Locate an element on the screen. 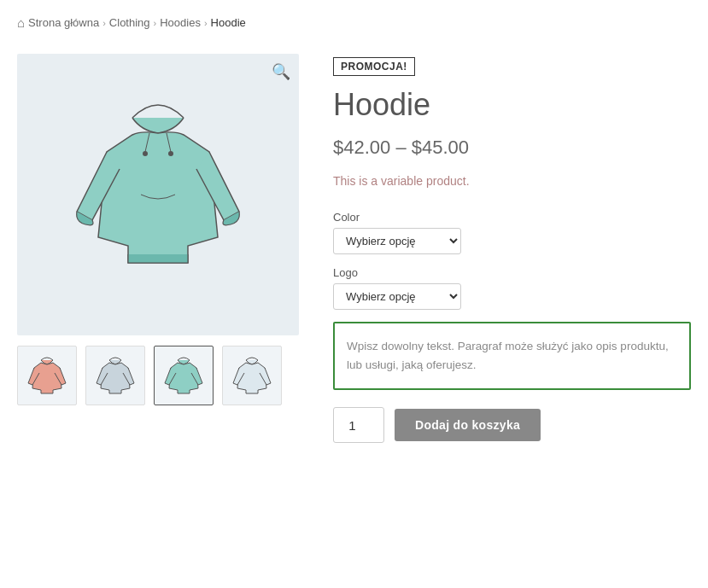 The height and width of the screenshot is (588, 708). product-description: This is a variable product. is located at coordinates (512, 181).